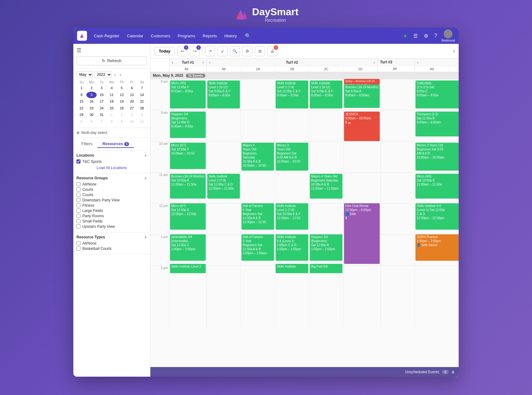 The image size is (532, 395). Describe the element at coordinates (135, 36) in the screenshot. I see `nav-item-calendar: Calendar` at that location.